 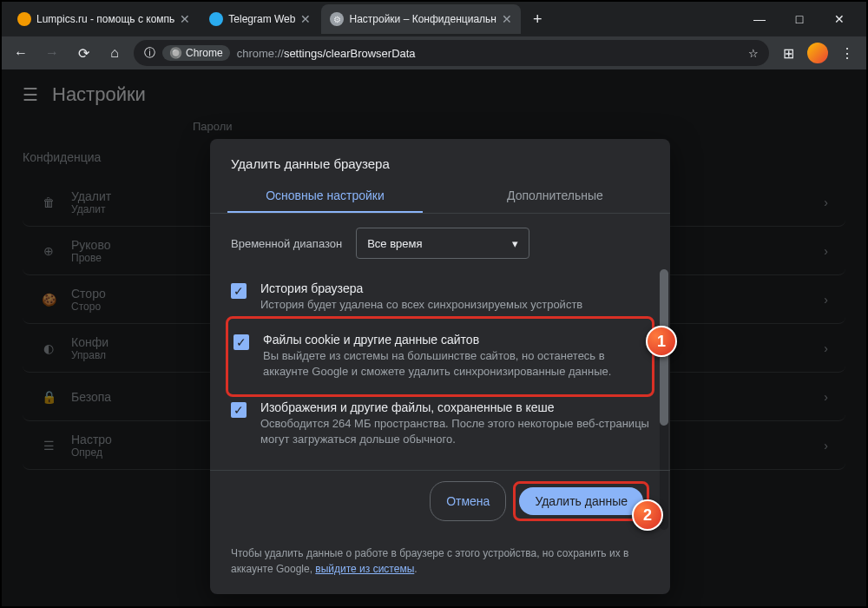 I want to click on time-range-label: Временной диапазон, so click(x=286, y=243).